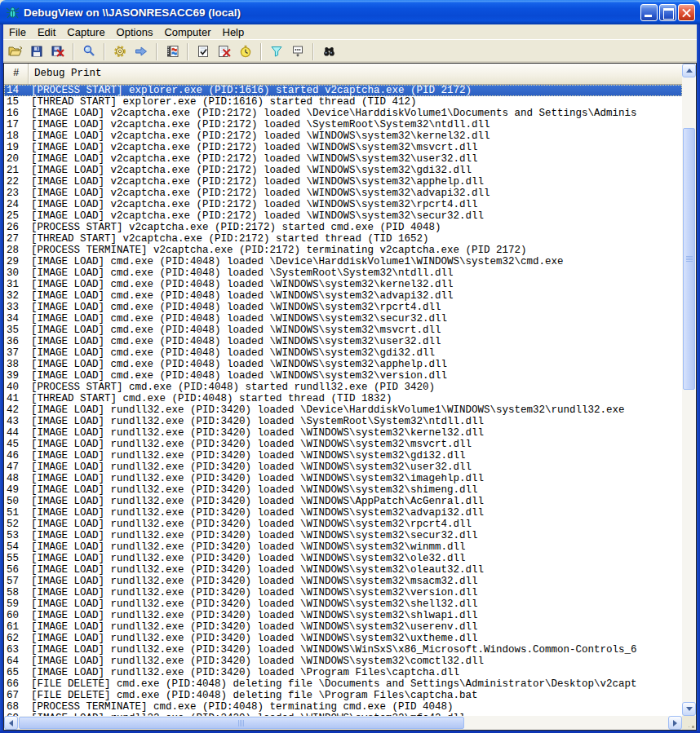  Describe the element at coordinates (343, 722) in the screenshot. I see `horizontal-scrollbar` at that location.